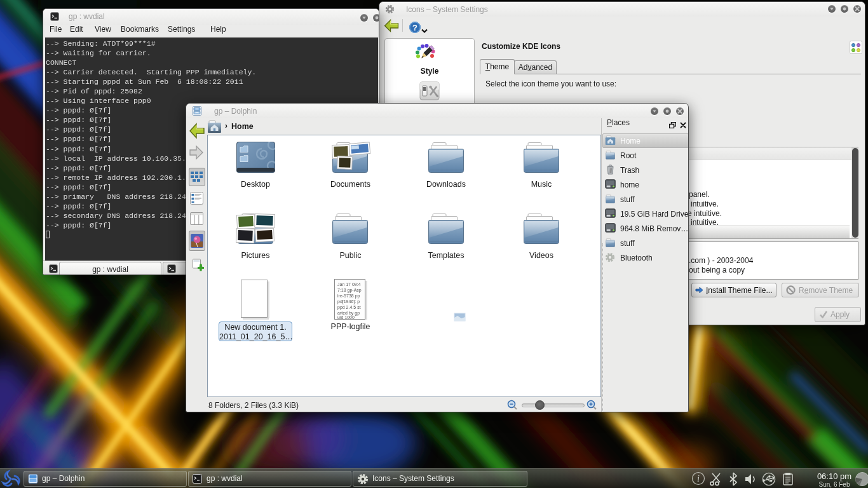 This screenshot has height=488, width=868. Describe the element at coordinates (349, 296) in the screenshot. I see `svg-text: ire-5738 pp` at that location.